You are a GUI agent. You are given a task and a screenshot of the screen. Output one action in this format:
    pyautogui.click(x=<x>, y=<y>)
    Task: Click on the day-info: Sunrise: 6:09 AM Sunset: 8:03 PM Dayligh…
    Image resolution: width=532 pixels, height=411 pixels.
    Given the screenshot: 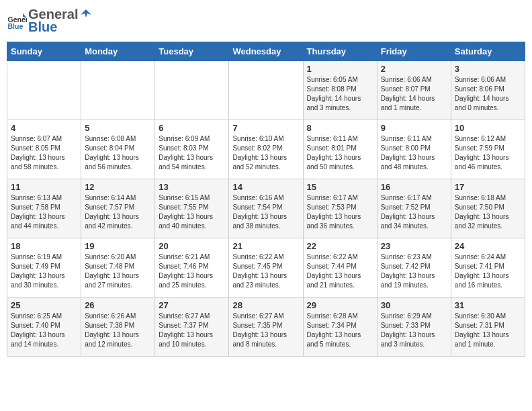 What is the action you would take?
    pyautogui.click(x=192, y=153)
    